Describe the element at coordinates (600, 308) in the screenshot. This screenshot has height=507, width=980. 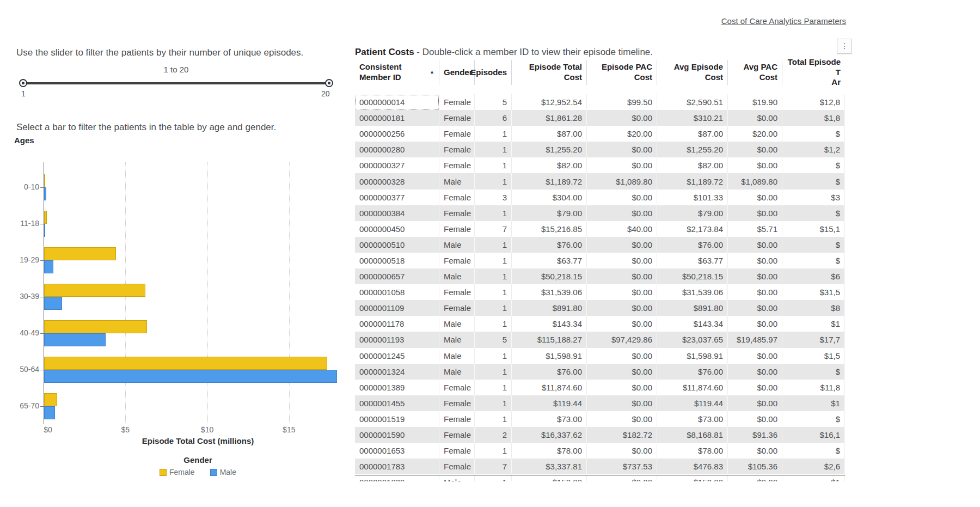
I see `table-row: 0000001109Female1$891.80$0.00$891.80$0.0…` at that location.